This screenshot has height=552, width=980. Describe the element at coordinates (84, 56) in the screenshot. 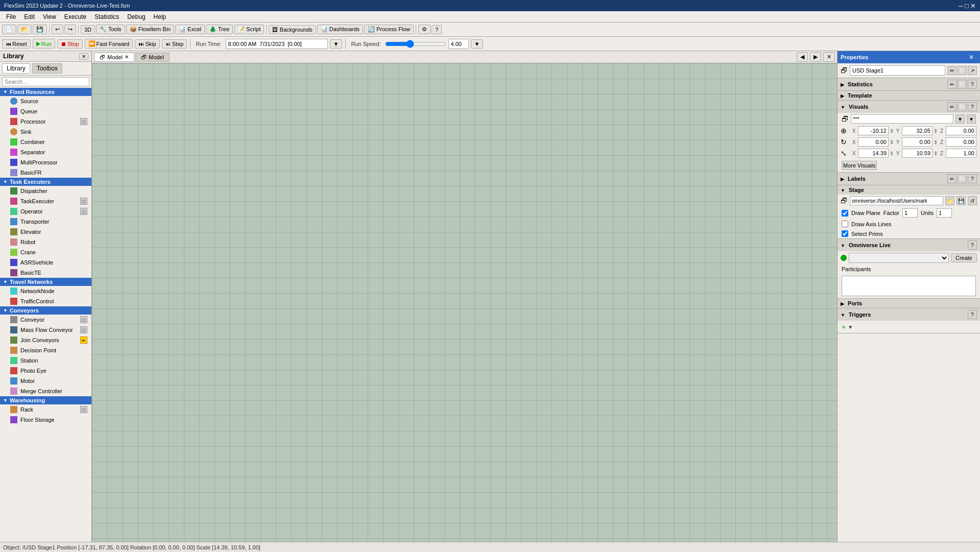

I see `library-close-button: ✕` at that location.